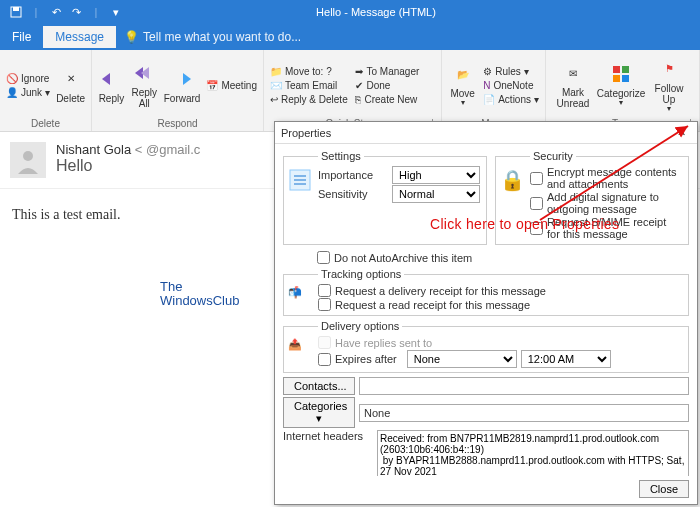 This screenshot has height=507, width=700. Describe the element at coordinates (524, 386) in the screenshot. I see `contacts-field` at that location.